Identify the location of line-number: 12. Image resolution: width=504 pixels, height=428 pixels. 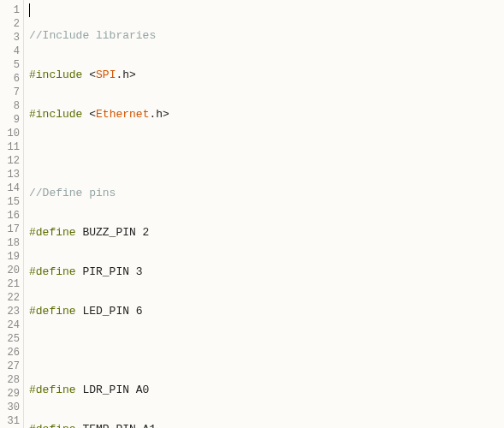
(10, 161).